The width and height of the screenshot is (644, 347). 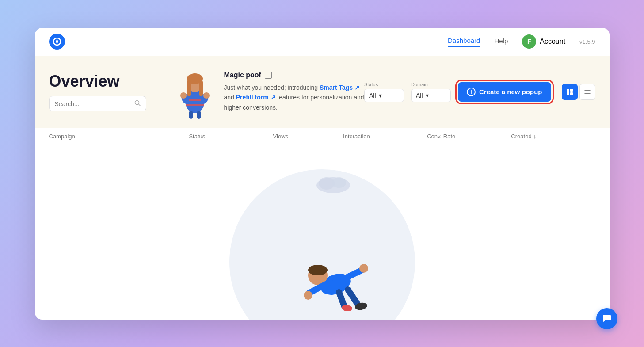 What do you see at coordinates (294, 97) in the screenshot?
I see `banner-body: Just what you needed; introducing Smart …` at bounding box center [294, 97].